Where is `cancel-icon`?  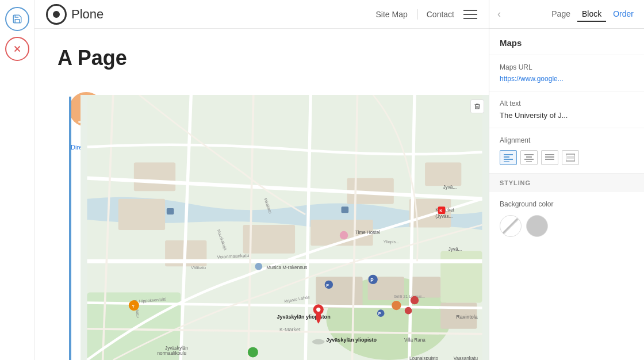 cancel-icon is located at coordinates (17, 49).